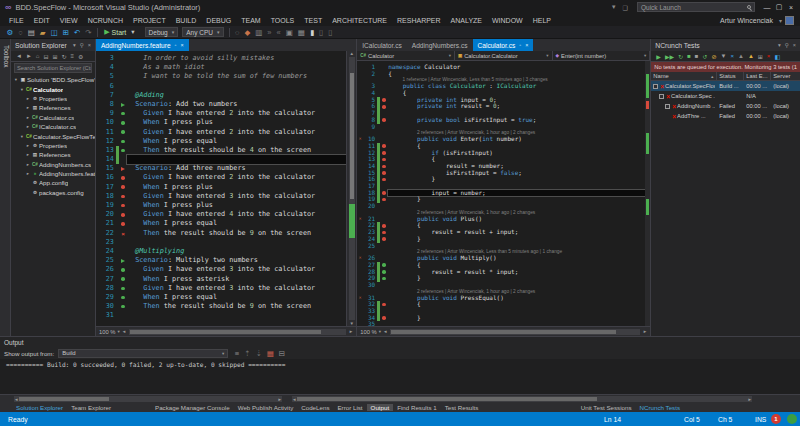  I want to click on save-icon: ◫, so click(54, 32).